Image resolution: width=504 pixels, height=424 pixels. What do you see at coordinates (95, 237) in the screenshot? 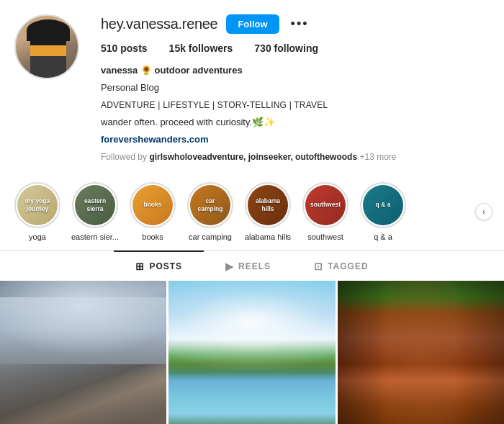
I see `highlight-label-eastern-sierra: eastern sier...` at bounding box center [95, 237].